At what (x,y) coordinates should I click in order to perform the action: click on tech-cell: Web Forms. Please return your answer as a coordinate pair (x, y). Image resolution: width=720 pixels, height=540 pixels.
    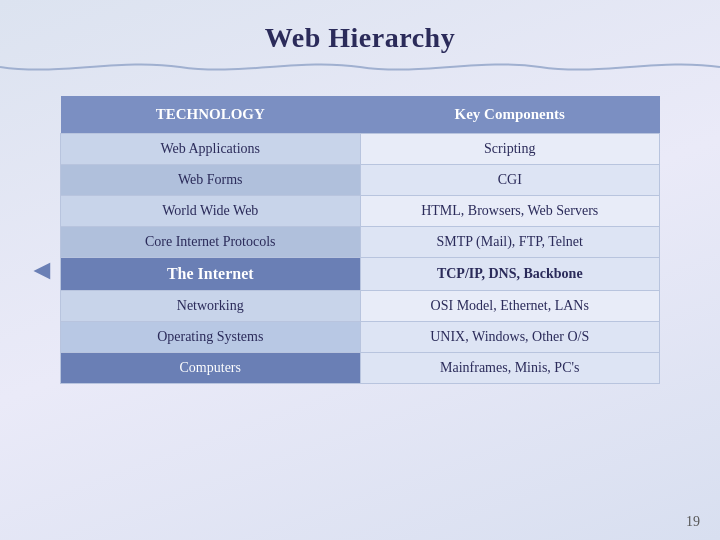
    Looking at the image, I should click on (211, 180).